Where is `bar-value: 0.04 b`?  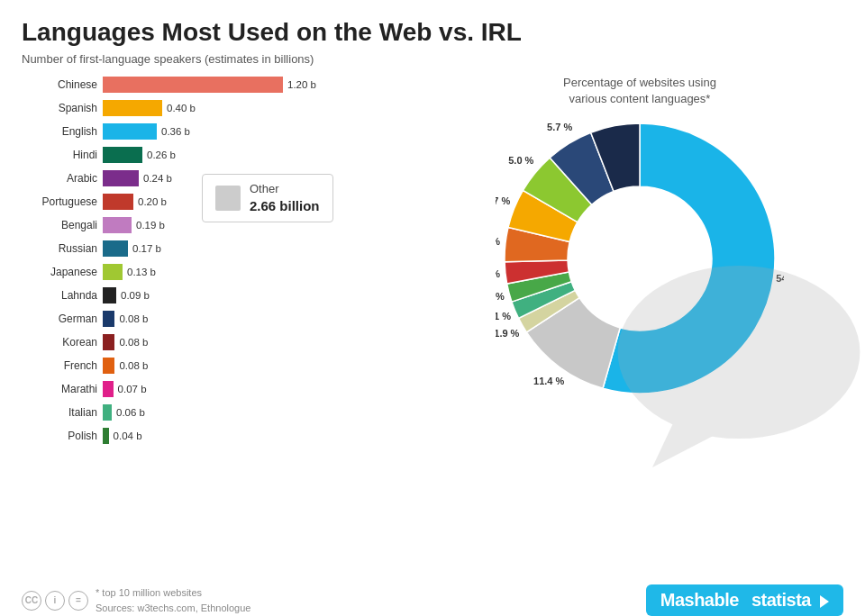
bar-value: 0.04 b is located at coordinates (128, 436).